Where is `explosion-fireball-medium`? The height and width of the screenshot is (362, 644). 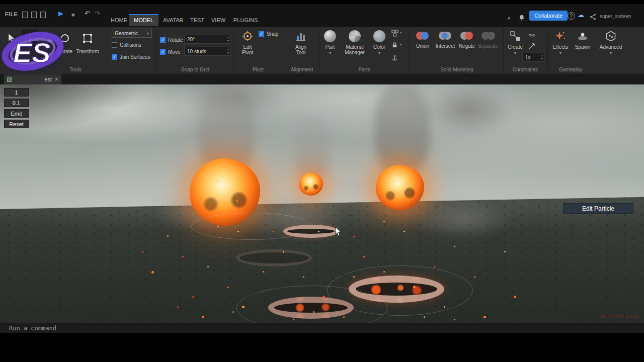
explosion-fireball-medium is located at coordinates (400, 188).